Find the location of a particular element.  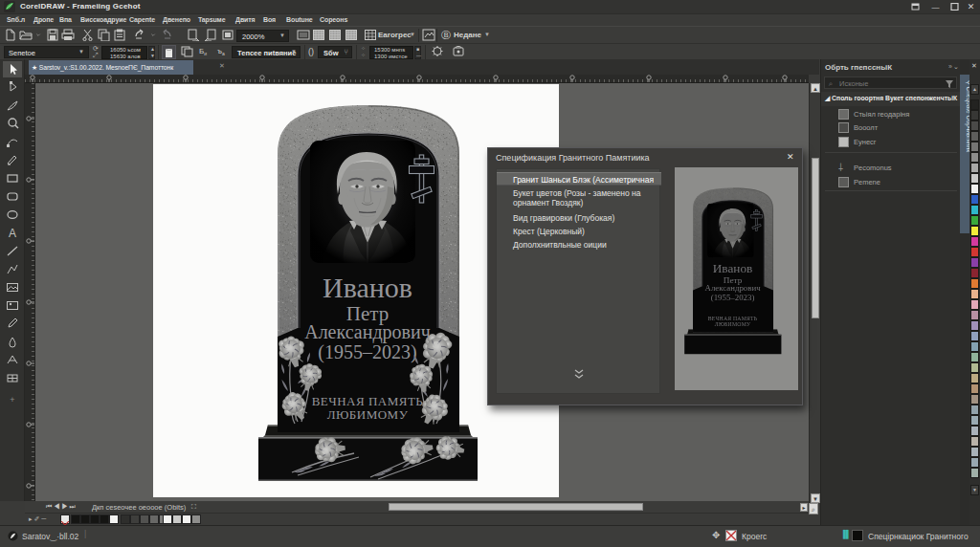

svg-text: Би is located at coordinates (203, 52).